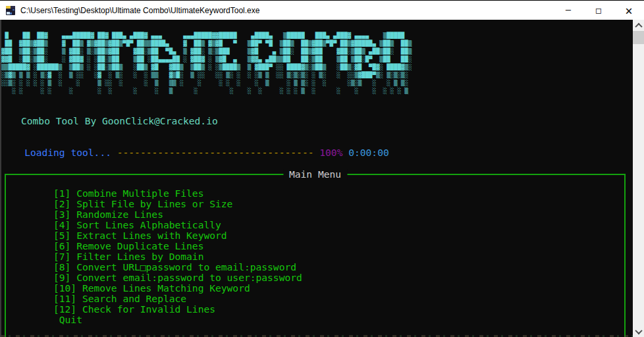 The width and height of the screenshot is (644, 337). I want to click on menu-item-6: [6] Remove Duplicate Lines, so click(338, 246).